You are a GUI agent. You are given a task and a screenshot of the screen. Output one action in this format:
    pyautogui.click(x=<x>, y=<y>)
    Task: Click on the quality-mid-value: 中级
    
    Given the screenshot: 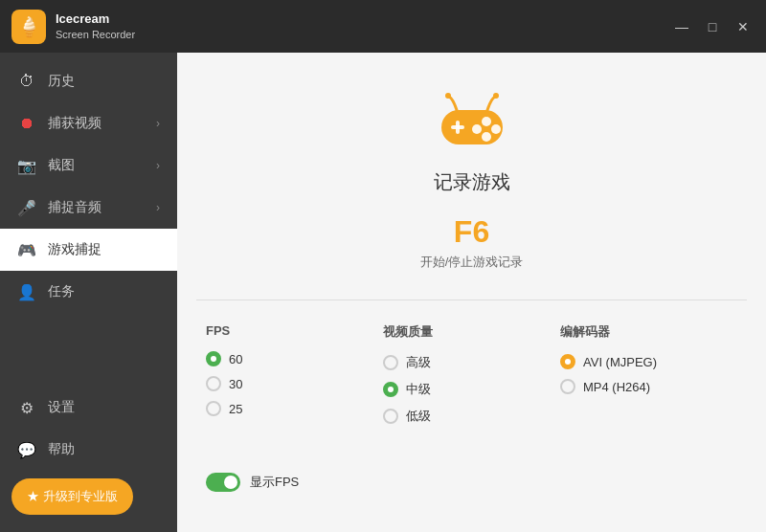 What is the action you would take?
    pyautogui.click(x=418, y=389)
    